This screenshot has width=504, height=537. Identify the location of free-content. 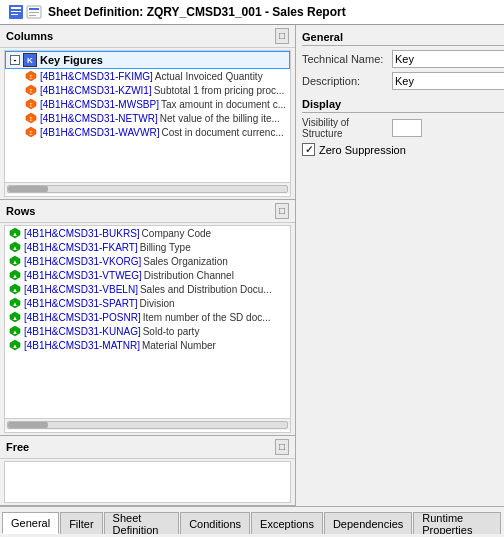
(148, 482).